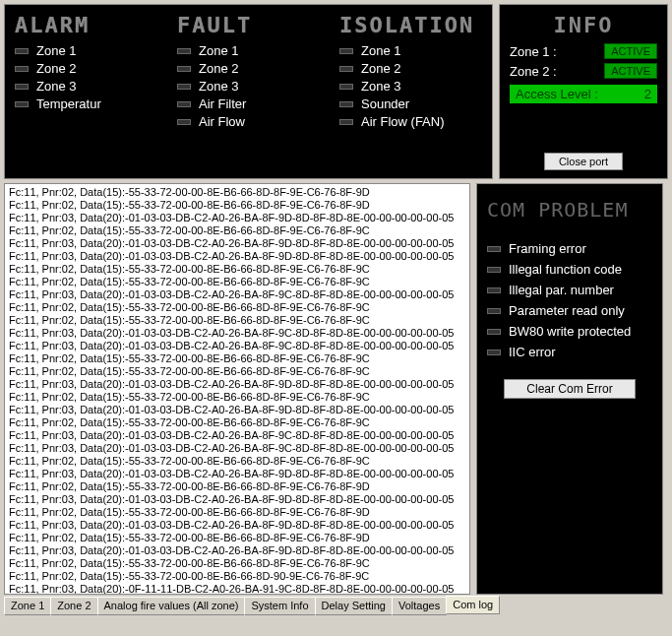 This screenshot has width=672, height=636. What do you see at coordinates (403, 122) in the screenshot?
I see `isolation-label: Air Flow (FAN)` at bounding box center [403, 122].